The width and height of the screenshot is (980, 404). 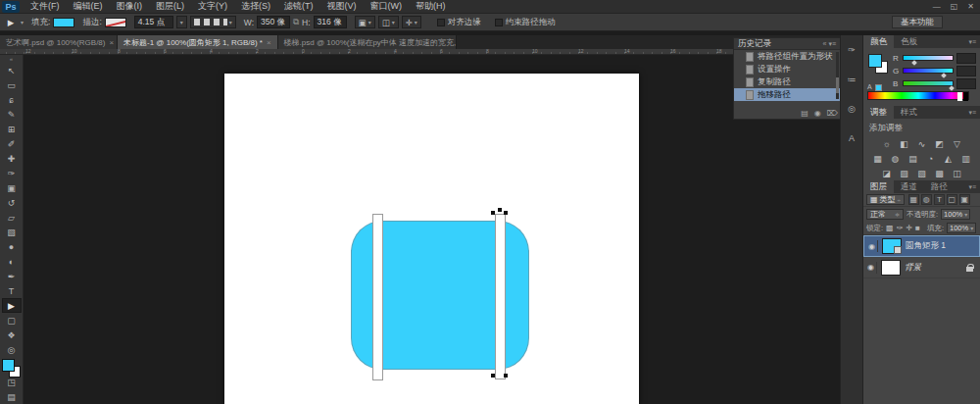 What do you see at coordinates (922, 143) in the screenshot?
I see `adjustment-icon: ∿` at bounding box center [922, 143].